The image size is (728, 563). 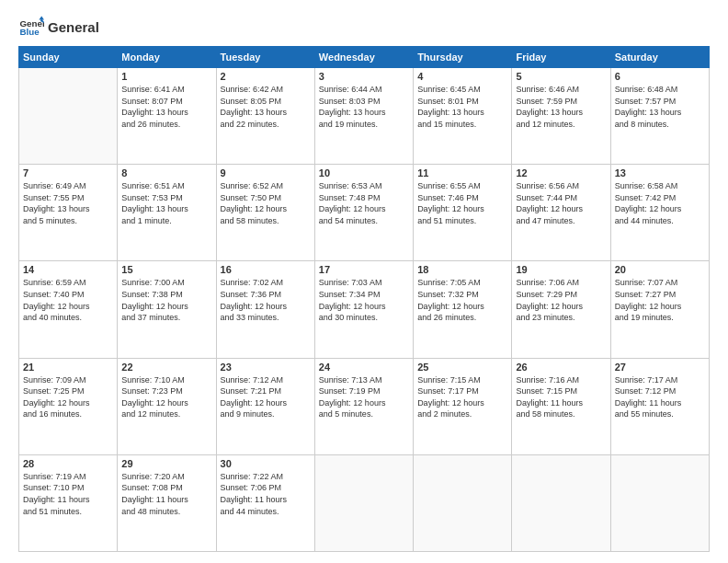 I want to click on day-number: 26, so click(x=561, y=367).